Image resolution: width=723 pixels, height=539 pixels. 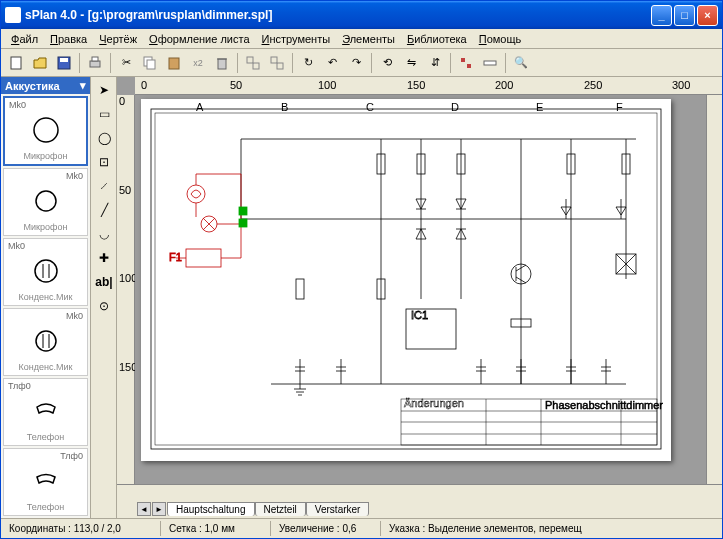 What do you see at coordinates (104, 258) in the screenshot?
I see `node-tool: ✚` at bounding box center [104, 258].